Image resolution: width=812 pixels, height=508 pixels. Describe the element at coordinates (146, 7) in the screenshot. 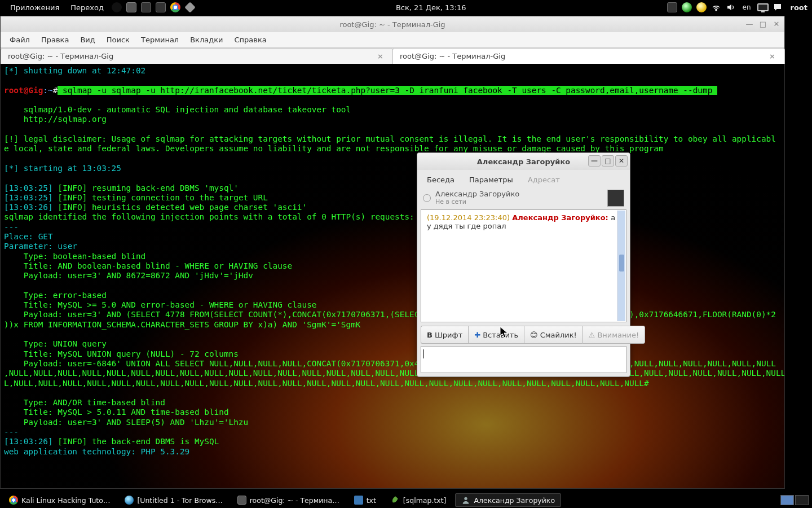

I see `launcher-screen-icon` at that location.